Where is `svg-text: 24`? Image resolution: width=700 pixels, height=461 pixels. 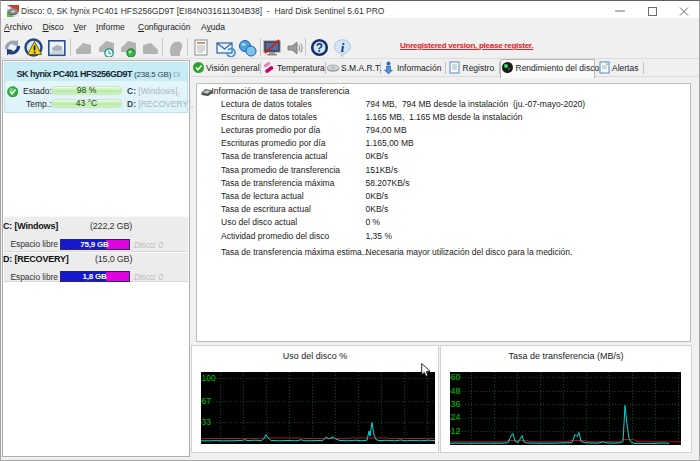 svg-text: 24 is located at coordinates (455, 417).